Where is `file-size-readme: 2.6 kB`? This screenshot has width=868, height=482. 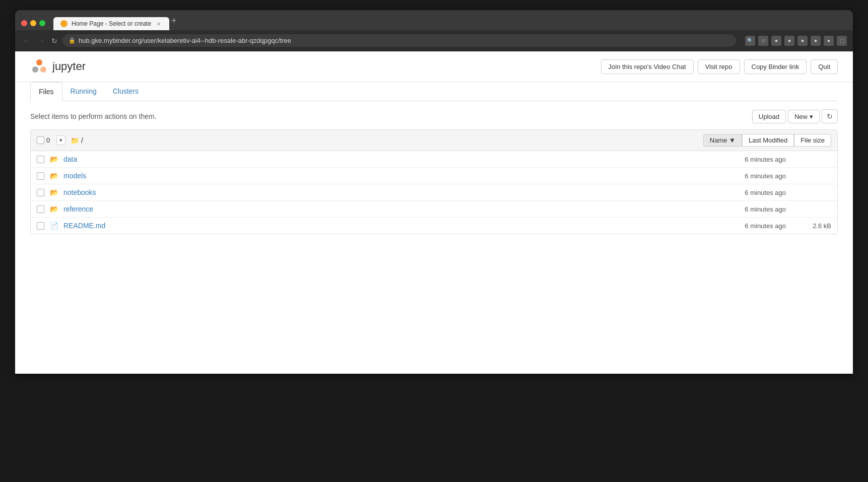
file-size-readme: 2.6 kB is located at coordinates (811, 226).